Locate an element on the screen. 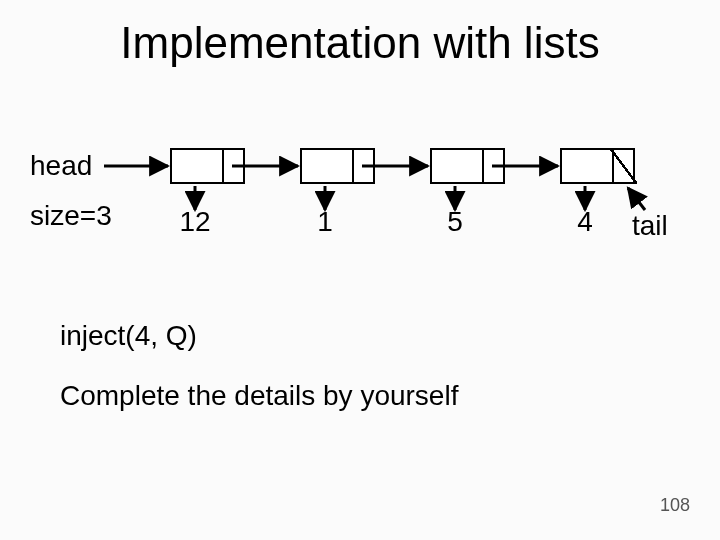  instruction: Complete the details by yourself is located at coordinates (259, 396).